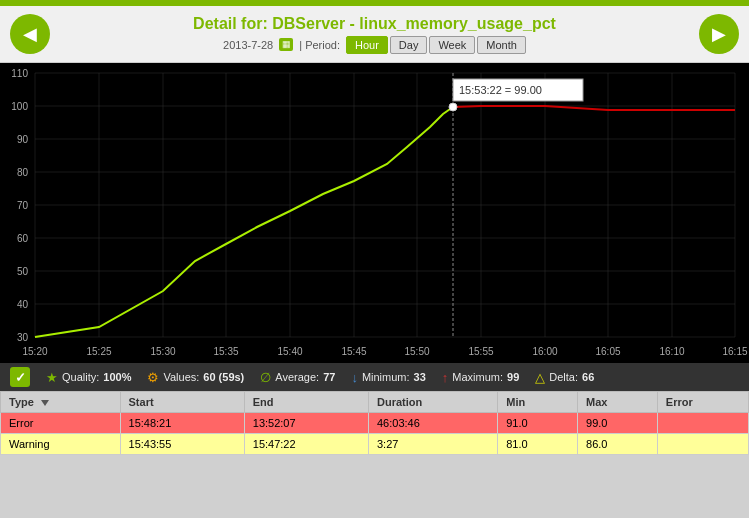 This screenshot has width=749, height=518. Describe the element at coordinates (375, 424) in the screenshot. I see `table-row: Error15:48:2113:52:0746:03:4691.099.0` at that location.